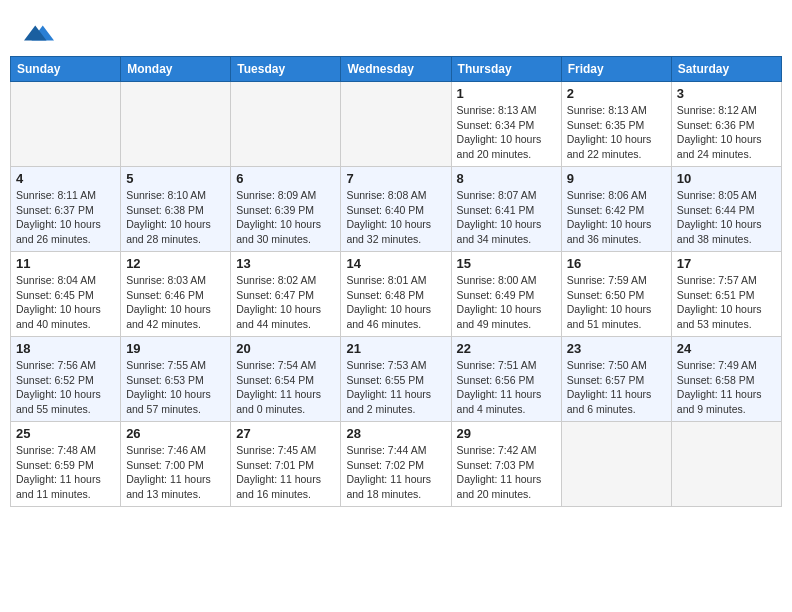 The image size is (792, 612). Describe the element at coordinates (176, 218) in the screenshot. I see `day-info: Sunrise: 8:10 AM Sunset: 6:38 PM Dayligh…` at that location.